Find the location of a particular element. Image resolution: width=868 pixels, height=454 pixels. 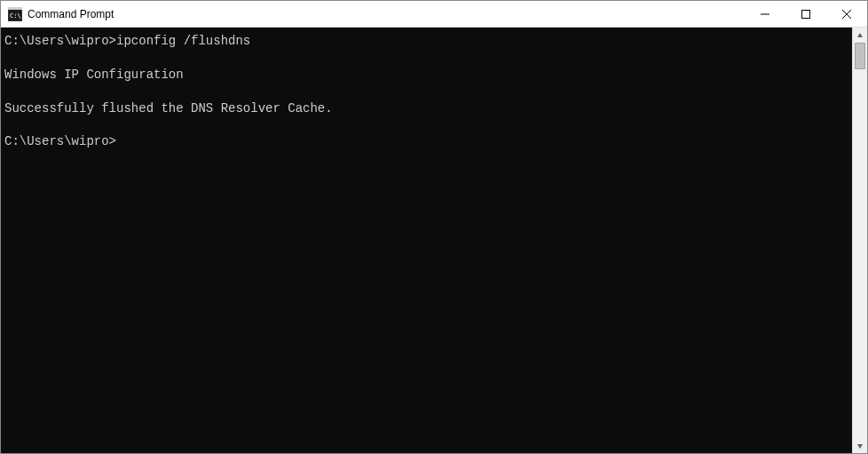

window-title: Command Prompt is located at coordinates (71, 14).